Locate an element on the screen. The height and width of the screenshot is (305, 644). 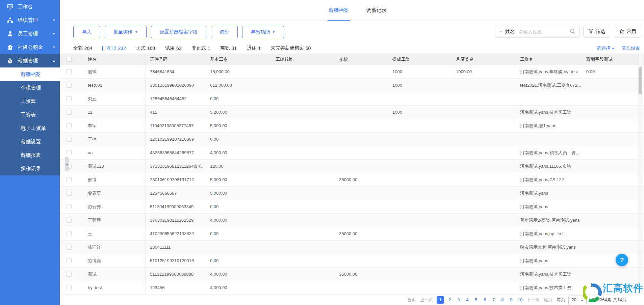
tab-salary-archive: 薪酬档案 is located at coordinates (339, 10).